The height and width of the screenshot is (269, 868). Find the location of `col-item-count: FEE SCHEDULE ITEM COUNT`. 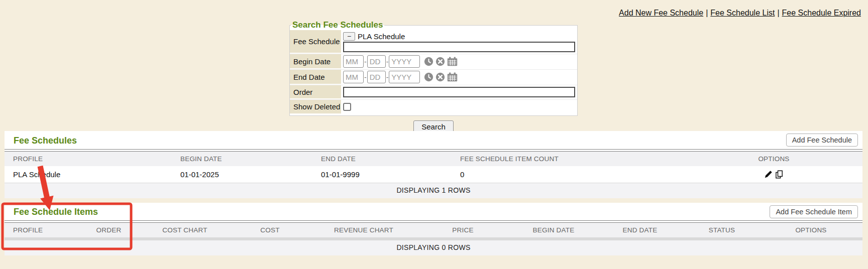

col-item-count: FEE SCHEDULE ITEM COUNT is located at coordinates (569, 159).